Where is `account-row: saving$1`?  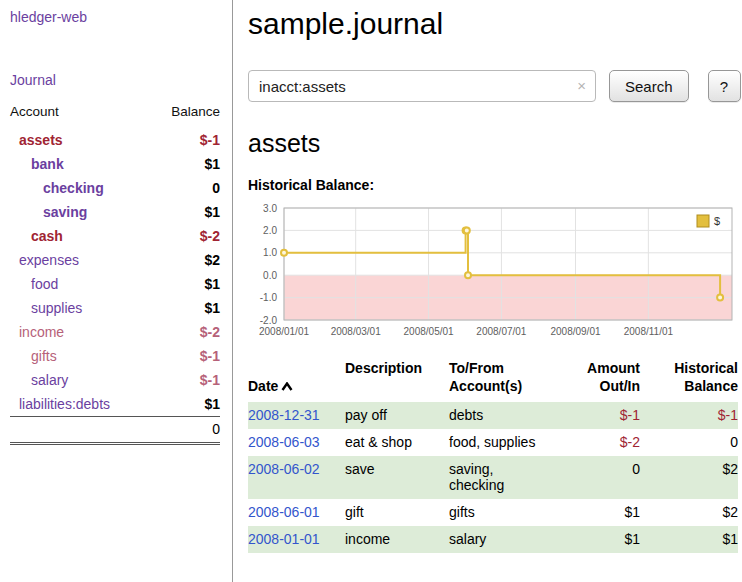 account-row: saving$1 is located at coordinates (115, 212).